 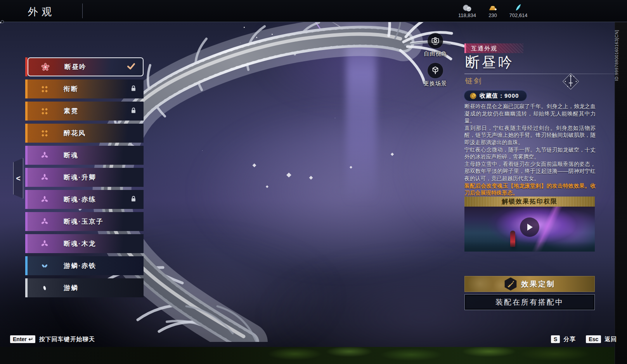 I want to click on skin-label: 断魂·玉京子, so click(x=84, y=222).